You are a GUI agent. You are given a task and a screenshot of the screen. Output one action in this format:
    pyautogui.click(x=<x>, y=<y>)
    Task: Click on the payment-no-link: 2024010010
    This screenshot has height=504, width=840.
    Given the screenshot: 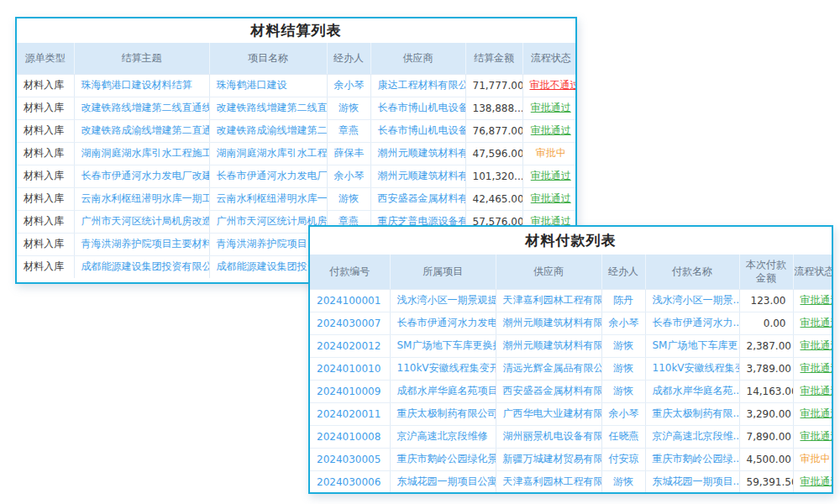 What is the action you would take?
    pyautogui.click(x=349, y=369)
    